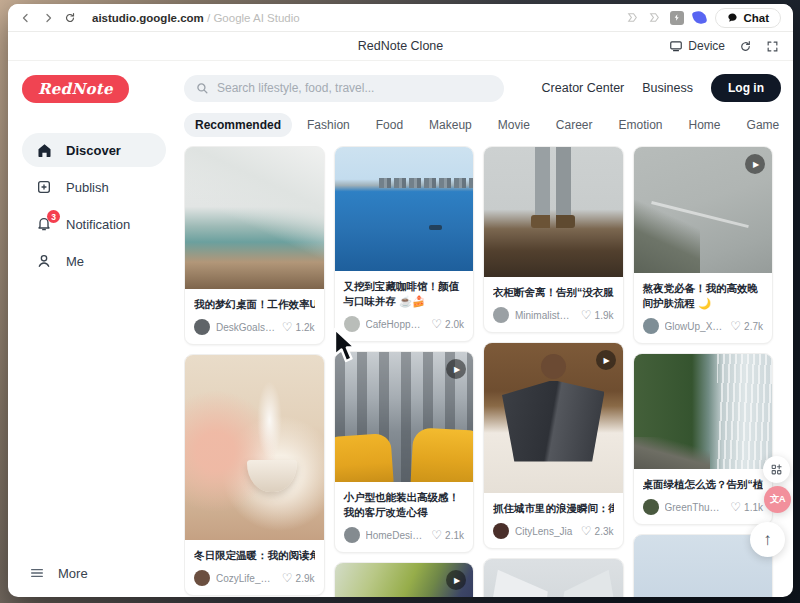 This screenshot has width=800, height=603. I want to click on post-card: 冬日限定温暖：我的阅读角落 ☕CozyLife_Mei♡2.9k, so click(254, 475).